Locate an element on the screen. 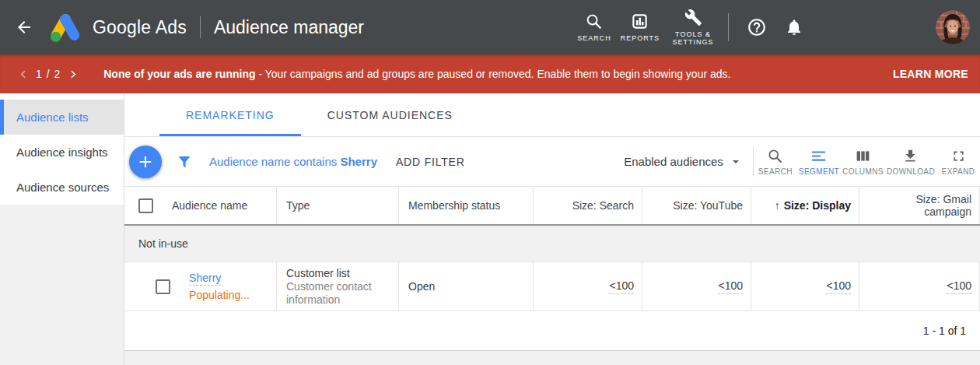 The width and height of the screenshot is (980, 365). sidebar-item-audience-insights: Audience insights is located at coordinates (62, 153).